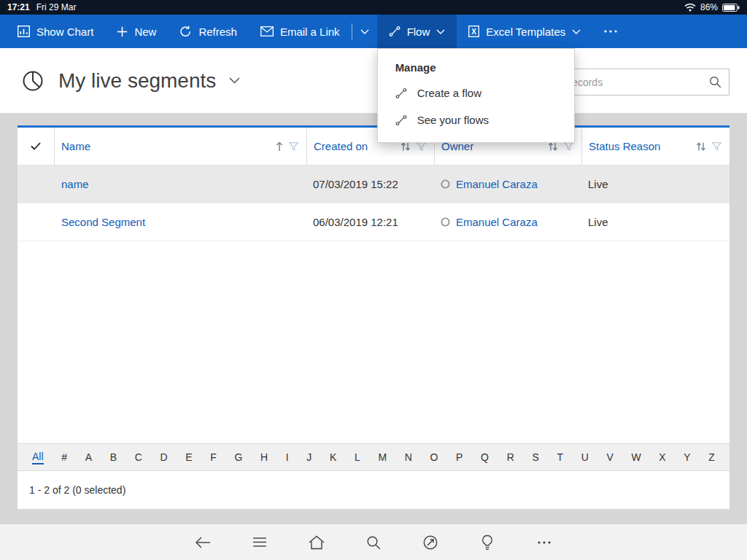  I want to click on nav-back-button, so click(203, 542).